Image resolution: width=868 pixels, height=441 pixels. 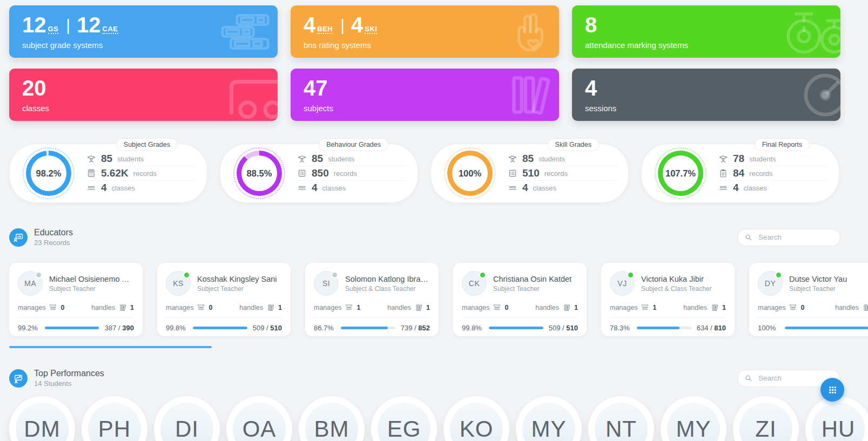 I want to click on stat-value: 12, so click(x=89, y=25).